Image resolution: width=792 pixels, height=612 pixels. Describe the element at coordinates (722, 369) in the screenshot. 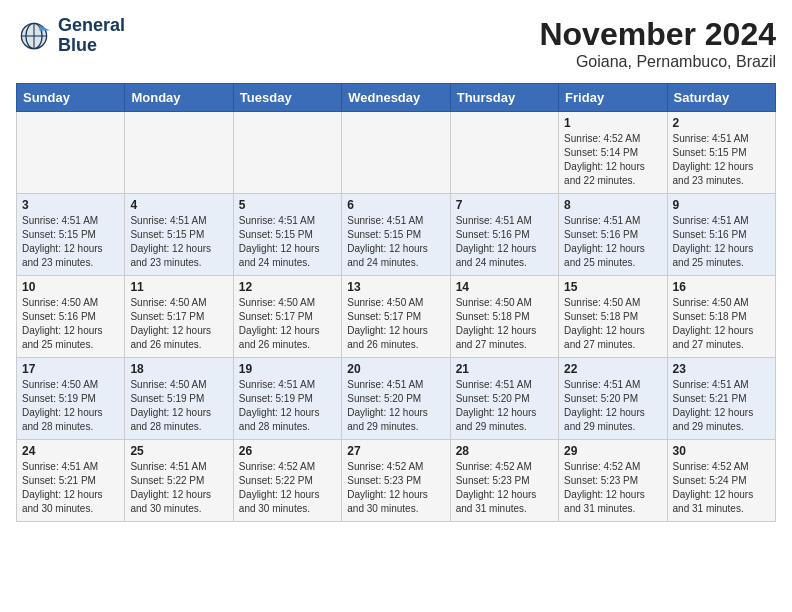

I see `day-number: 23` at that location.